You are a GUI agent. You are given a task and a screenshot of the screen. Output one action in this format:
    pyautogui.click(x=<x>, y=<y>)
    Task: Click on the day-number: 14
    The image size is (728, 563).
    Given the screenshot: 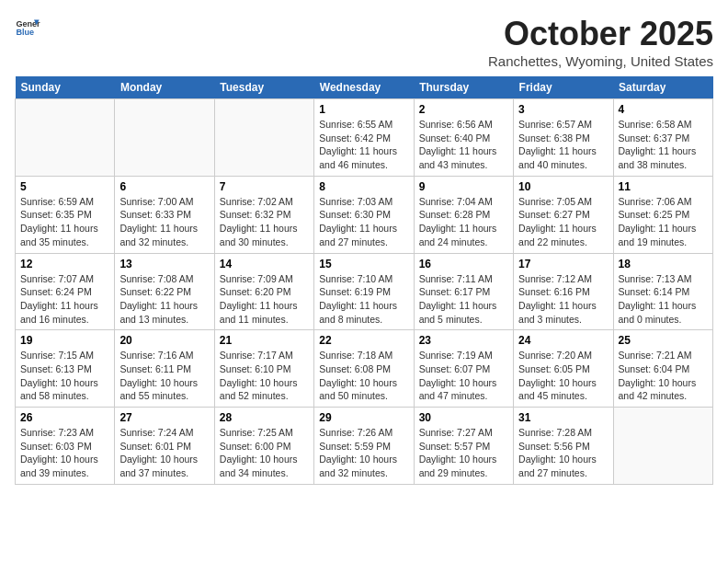 What is the action you would take?
    pyautogui.click(x=265, y=264)
    